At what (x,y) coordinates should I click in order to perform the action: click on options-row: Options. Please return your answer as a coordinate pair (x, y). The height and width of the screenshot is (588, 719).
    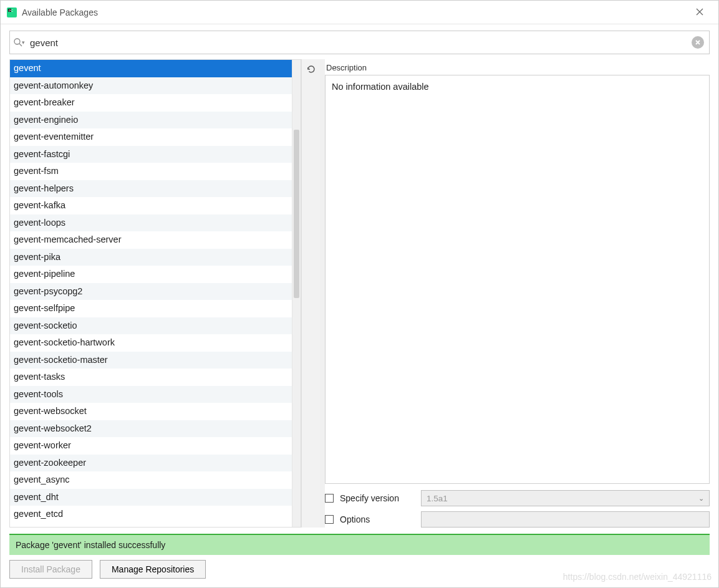
    Looking at the image, I should click on (518, 519).